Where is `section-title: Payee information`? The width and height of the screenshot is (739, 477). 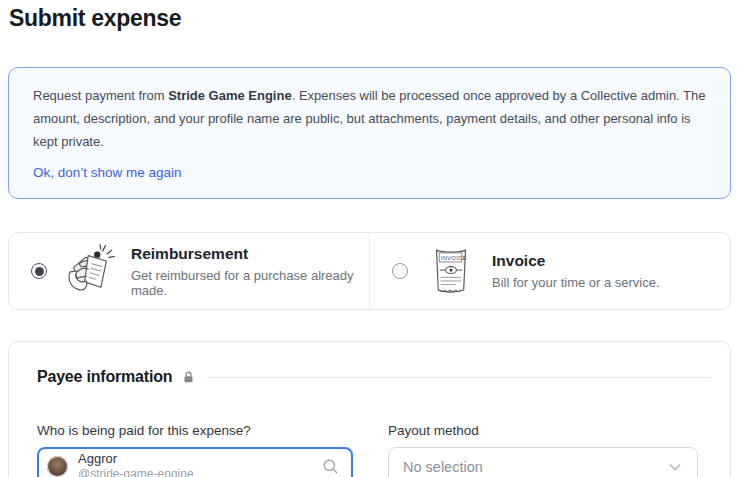 section-title: Payee information is located at coordinates (104, 377).